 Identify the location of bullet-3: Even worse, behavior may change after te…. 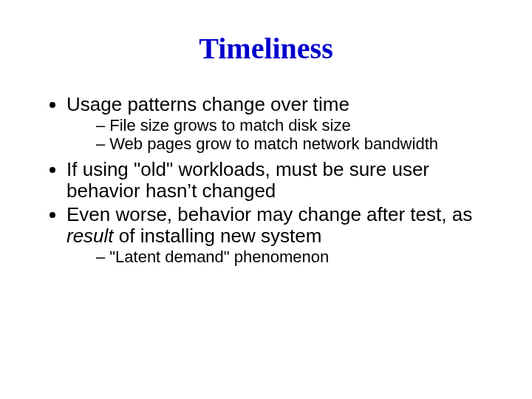
(277, 235).